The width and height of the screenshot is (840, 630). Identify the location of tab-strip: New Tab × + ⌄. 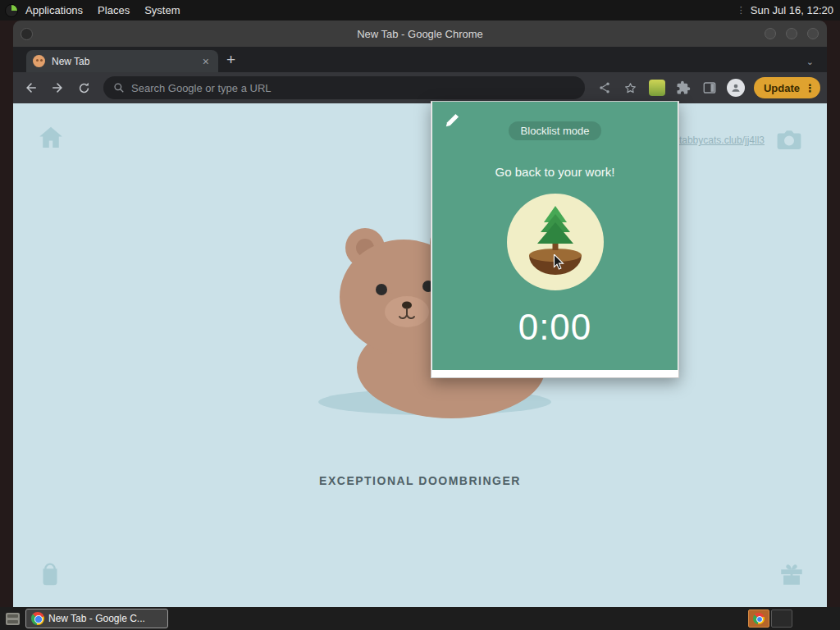
(420, 59).